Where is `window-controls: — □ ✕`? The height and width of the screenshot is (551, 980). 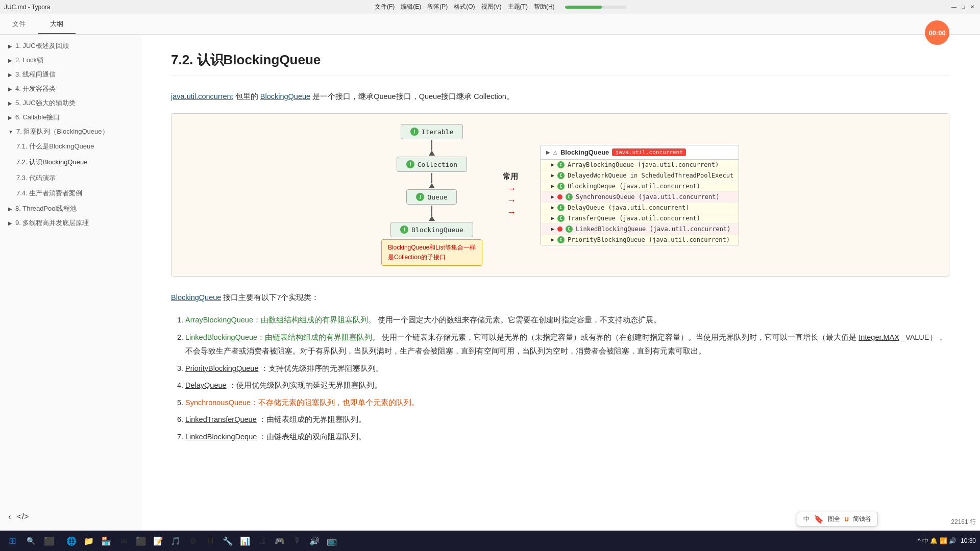 window-controls: — □ ✕ is located at coordinates (963, 7).